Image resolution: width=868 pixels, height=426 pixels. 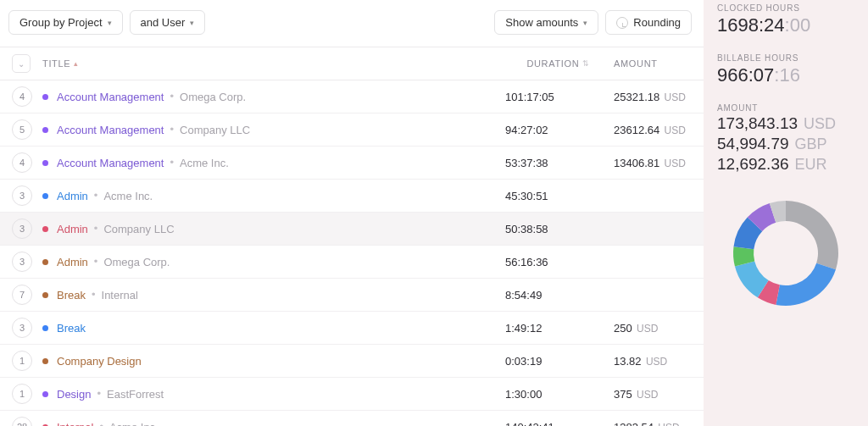 I want to click on table-row: 3 Break 1:49:12 250 USD, so click(x=352, y=329).